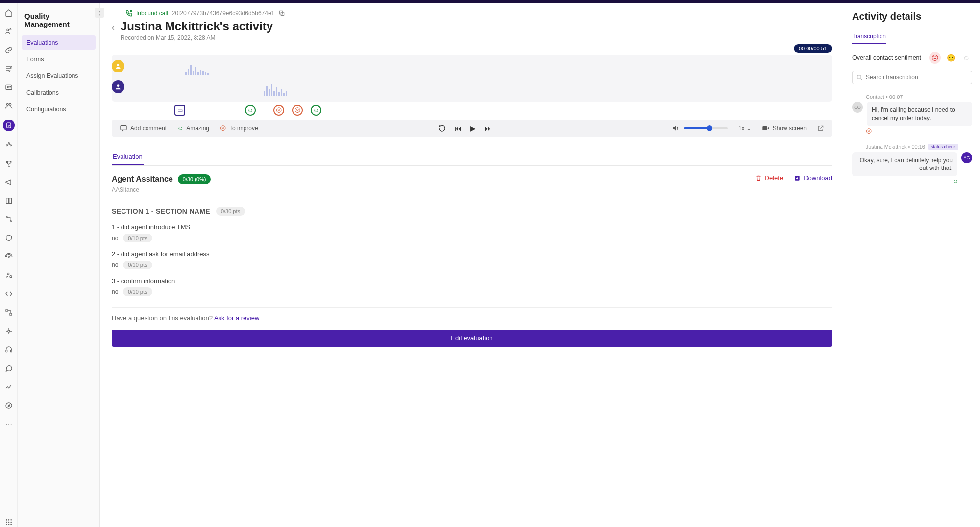 The width and height of the screenshot is (980, 527). I want to click on users-icon, so click(9, 31).